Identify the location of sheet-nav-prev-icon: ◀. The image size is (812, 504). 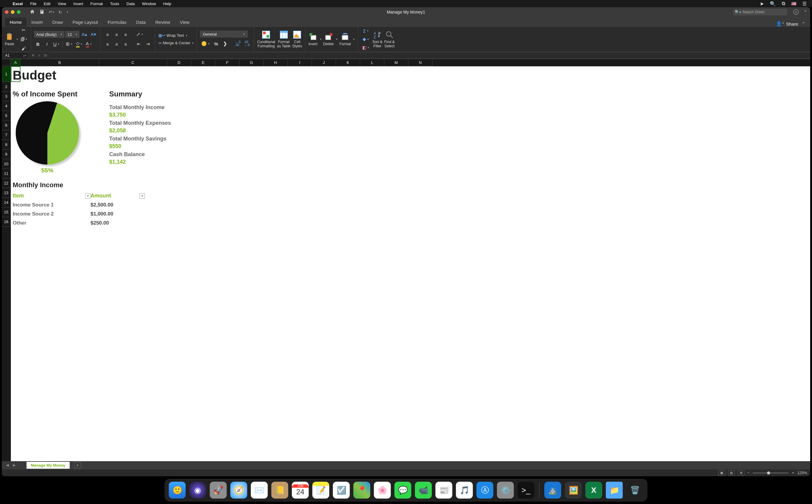
(7, 465).